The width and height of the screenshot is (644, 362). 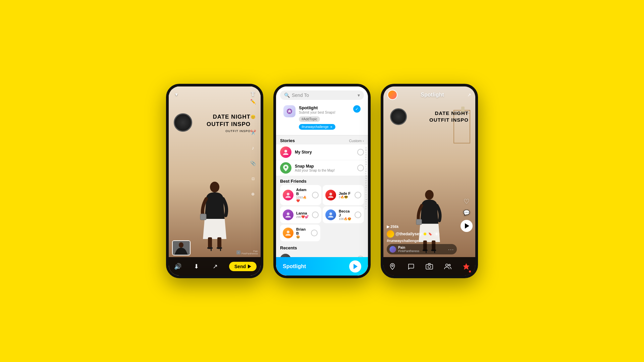 I want to click on add-topic-chip: #AddTopic, so click(x=309, y=119).